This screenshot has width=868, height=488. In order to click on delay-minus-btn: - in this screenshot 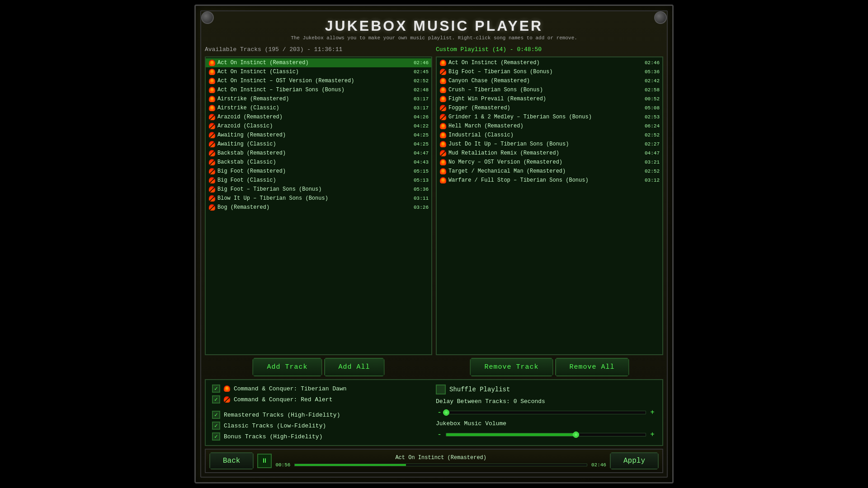, I will do `click(439, 413)`.